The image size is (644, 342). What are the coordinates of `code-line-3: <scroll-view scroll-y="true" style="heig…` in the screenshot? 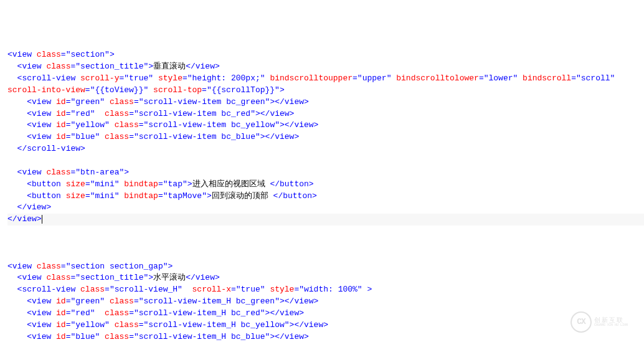 It's located at (316, 78).